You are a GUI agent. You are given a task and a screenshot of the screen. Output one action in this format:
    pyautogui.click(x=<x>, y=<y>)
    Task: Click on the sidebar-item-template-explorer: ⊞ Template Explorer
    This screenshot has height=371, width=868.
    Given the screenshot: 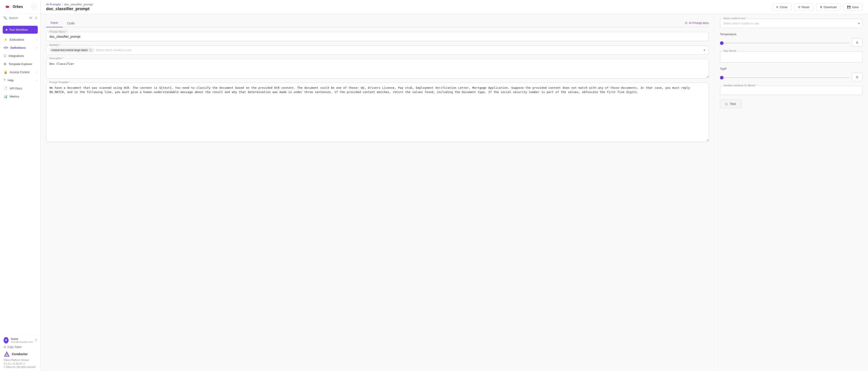 What is the action you would take?
    pyautogui.click(x=20, y=64)
    